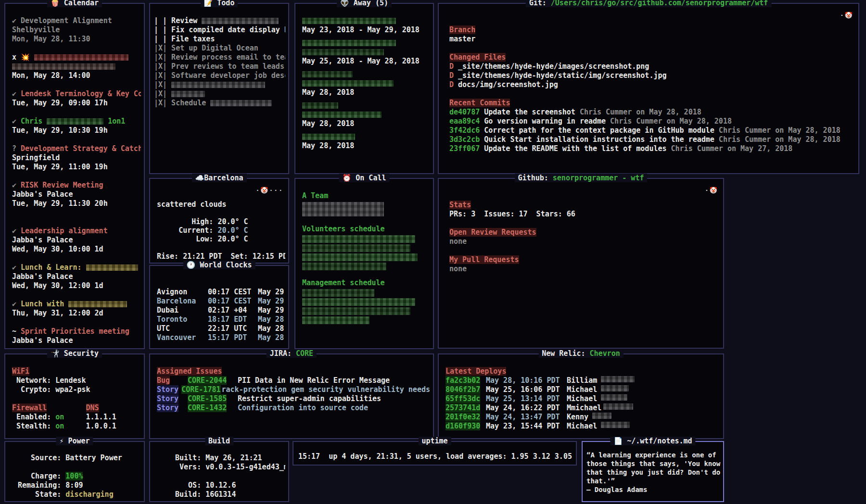  What do you see at coordinates (652, 66) in the screenshot?
I see `git-changed-file: D_site/themes/hyde-hyde/images/screensho…` at bounding box center [652, 66].